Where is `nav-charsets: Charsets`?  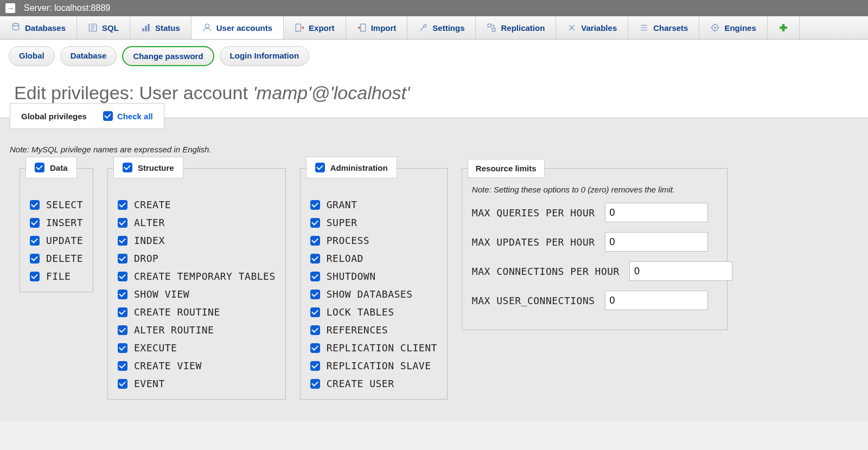
nav-charsets: Charsets is located at coordinates (664, 28).